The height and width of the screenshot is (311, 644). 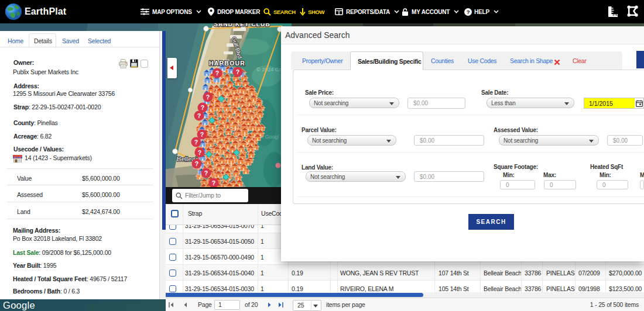 What do you see at coordinates (19, 305) in the screenshot?
I see `svg-text: Google` at bounding box center [19, 305].